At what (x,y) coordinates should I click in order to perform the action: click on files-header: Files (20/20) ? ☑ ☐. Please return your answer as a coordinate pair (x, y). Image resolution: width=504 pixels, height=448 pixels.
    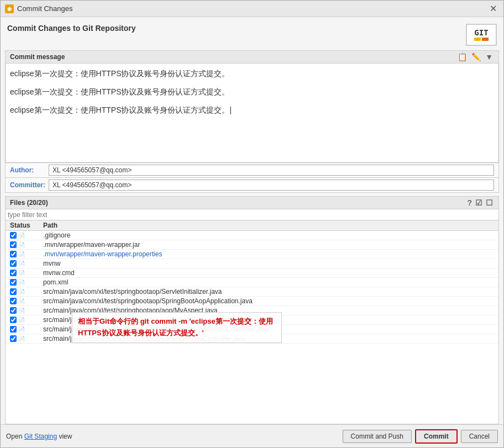
    Looking at the image, I should click on (252, 203).